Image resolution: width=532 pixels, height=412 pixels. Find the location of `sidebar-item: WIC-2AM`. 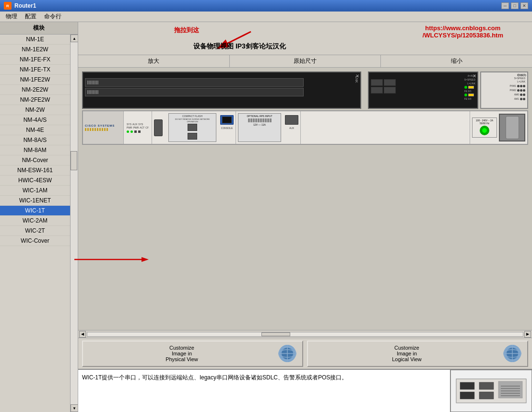

sidebar-item: WIC-2AM is located at coordinates (35, 221).